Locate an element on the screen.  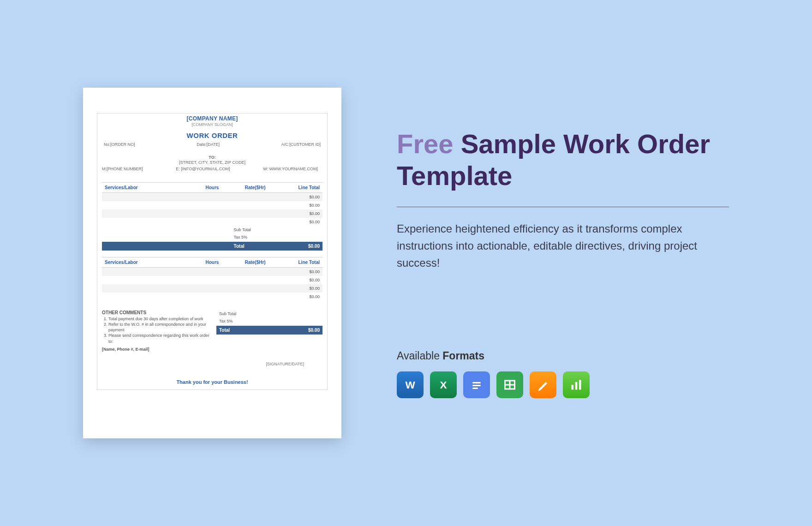
title-divider is located at coordinates (563, 207).